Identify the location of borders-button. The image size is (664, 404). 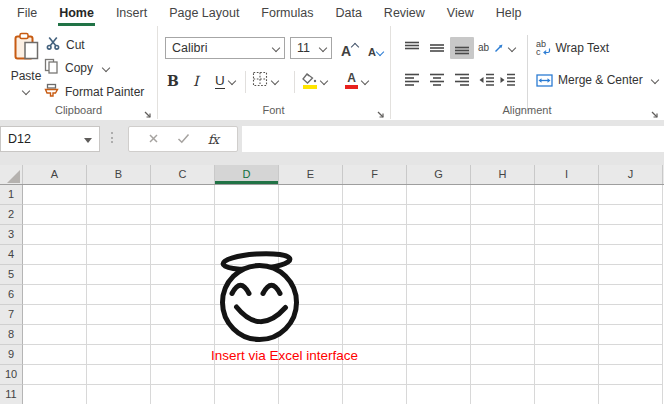
(265, 81).